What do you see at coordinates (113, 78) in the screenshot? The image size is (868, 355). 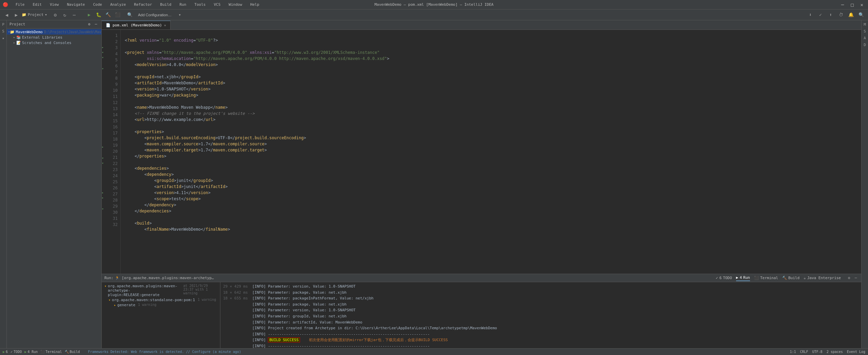 I see `ln-8: 8` at bounding box center [113, 78].